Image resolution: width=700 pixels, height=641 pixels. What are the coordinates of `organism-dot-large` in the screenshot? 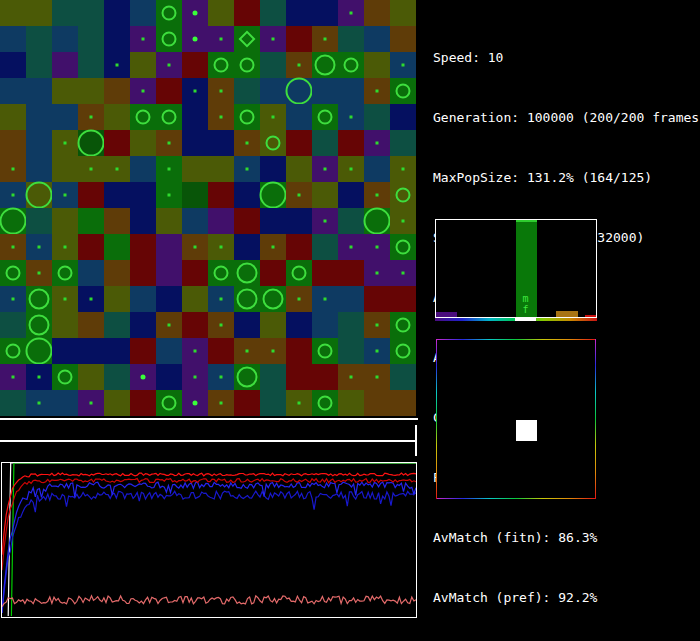 It's located at (144, 378).